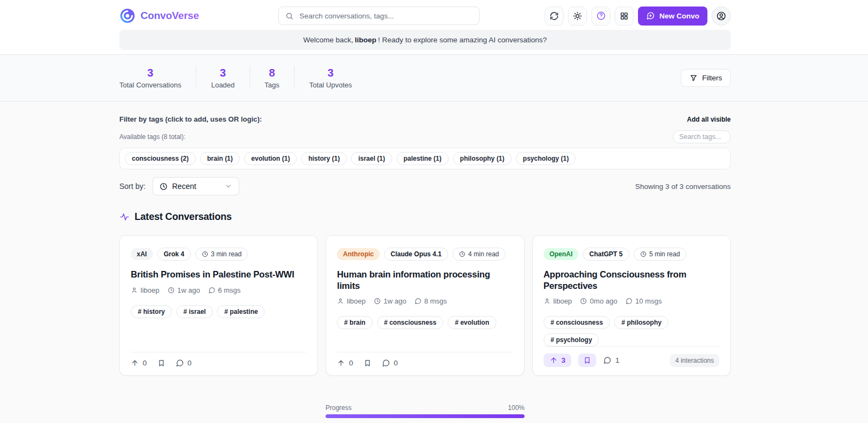 This screenshot has width=868, height=423. I want to click on refresh-button, so click(554, 16).